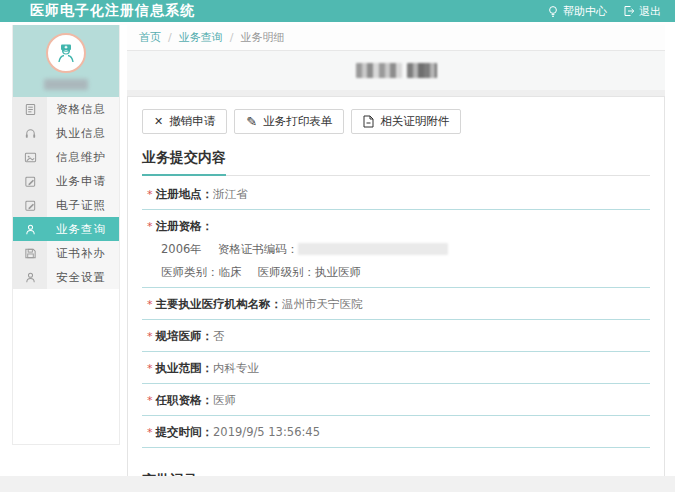 Image resolution: width=675 pixels, height=492 pixels. I want to click on breadcrumb: 首页 / 业务查询 / 业务明细, so click(396, 38).